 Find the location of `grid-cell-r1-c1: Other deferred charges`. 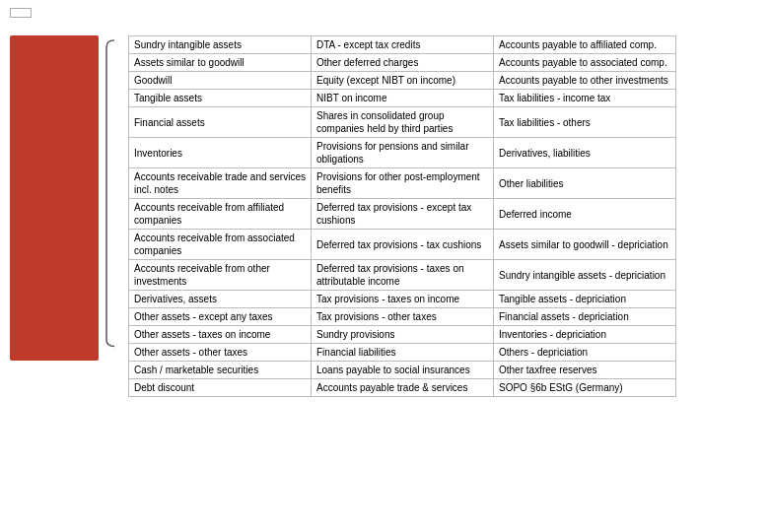

grid-cell-r1-c1: Other deferred charges is located at coordinates (402, 63).